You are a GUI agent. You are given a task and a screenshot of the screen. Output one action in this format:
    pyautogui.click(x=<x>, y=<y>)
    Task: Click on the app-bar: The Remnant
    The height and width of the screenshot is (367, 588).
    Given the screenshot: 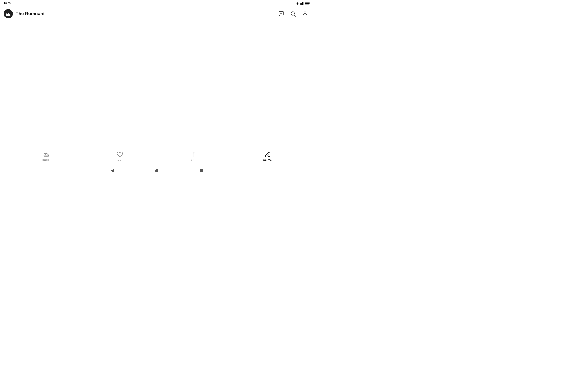 What is the action you would take?
    pyautogui.click(x=157, y=14)
    